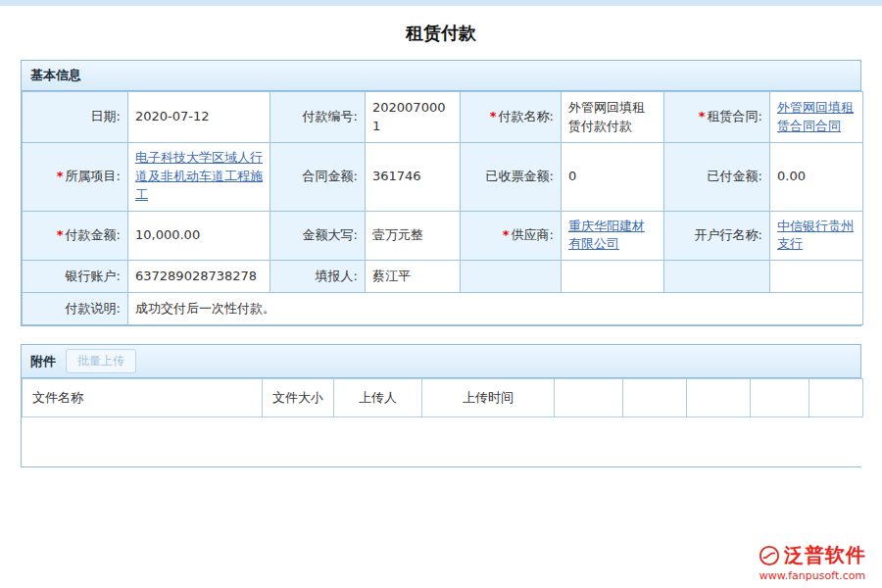 This screenshot has height=588, width=882. Describe the element at coordinates (533, 235) in the screenshot. I see `field-label-text: 供应商:` at that location.